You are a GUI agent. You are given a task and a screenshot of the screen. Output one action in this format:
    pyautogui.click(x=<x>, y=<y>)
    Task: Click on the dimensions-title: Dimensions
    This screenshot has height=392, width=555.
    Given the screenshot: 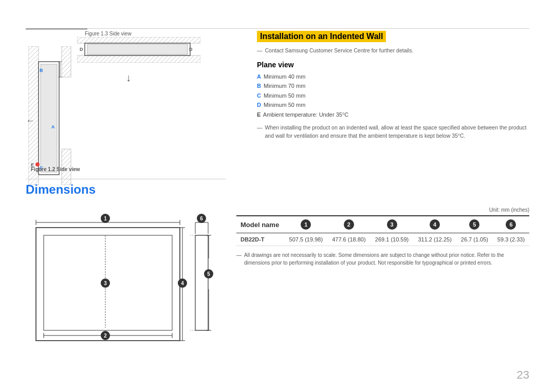 What is the action you would take?
    pyautogui.click(x=278, y=190)
    